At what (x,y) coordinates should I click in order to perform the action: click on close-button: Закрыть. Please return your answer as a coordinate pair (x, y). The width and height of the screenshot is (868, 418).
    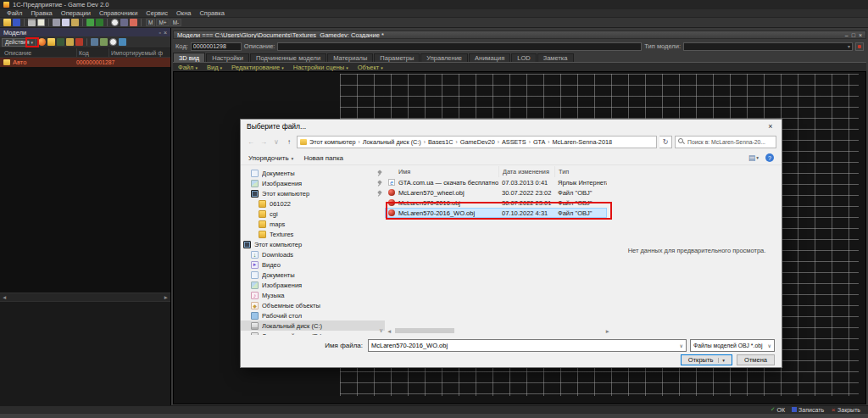
    Looking at the image, I should click on (846, 410).